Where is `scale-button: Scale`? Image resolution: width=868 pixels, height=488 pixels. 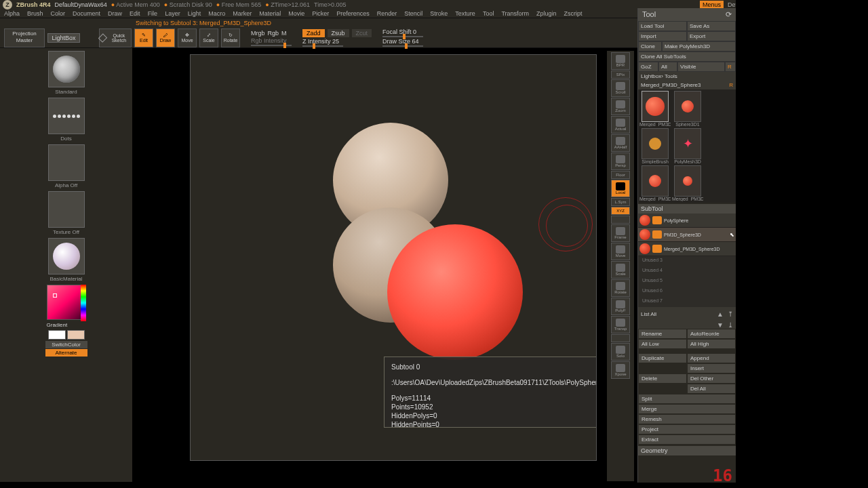 scale-button: Scale is located at coordinates (620, 270).